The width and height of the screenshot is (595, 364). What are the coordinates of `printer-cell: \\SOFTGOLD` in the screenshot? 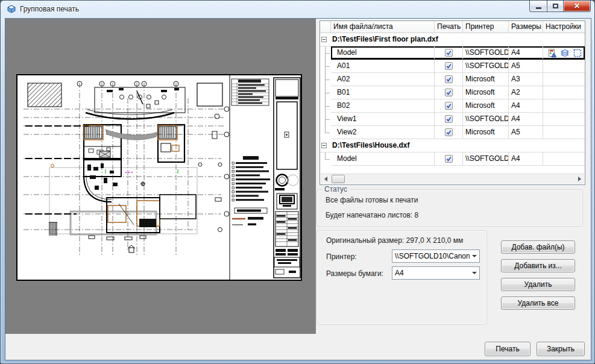 It's located at (486, 66).